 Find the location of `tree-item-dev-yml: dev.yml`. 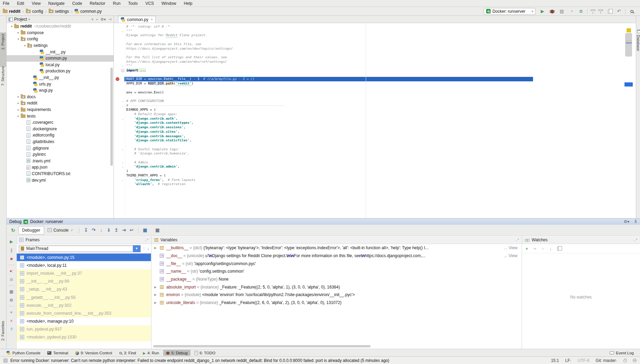

tree-item-dev-yml: dev.yml is located at coordinates (60, 180).